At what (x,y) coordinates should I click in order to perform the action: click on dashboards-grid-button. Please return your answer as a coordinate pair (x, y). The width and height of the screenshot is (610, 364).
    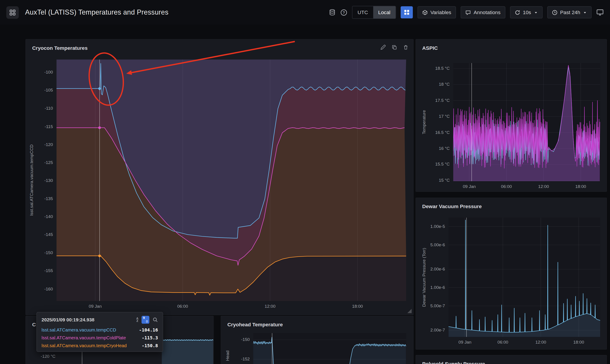
    Looking at the image, I should click on (13, 12).